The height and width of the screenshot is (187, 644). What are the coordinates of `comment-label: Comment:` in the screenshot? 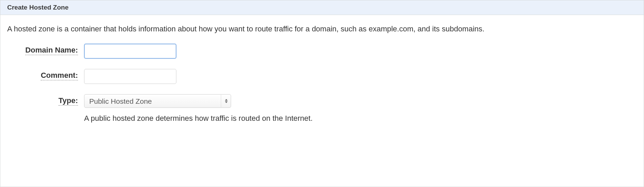 It's located at (46, 74).